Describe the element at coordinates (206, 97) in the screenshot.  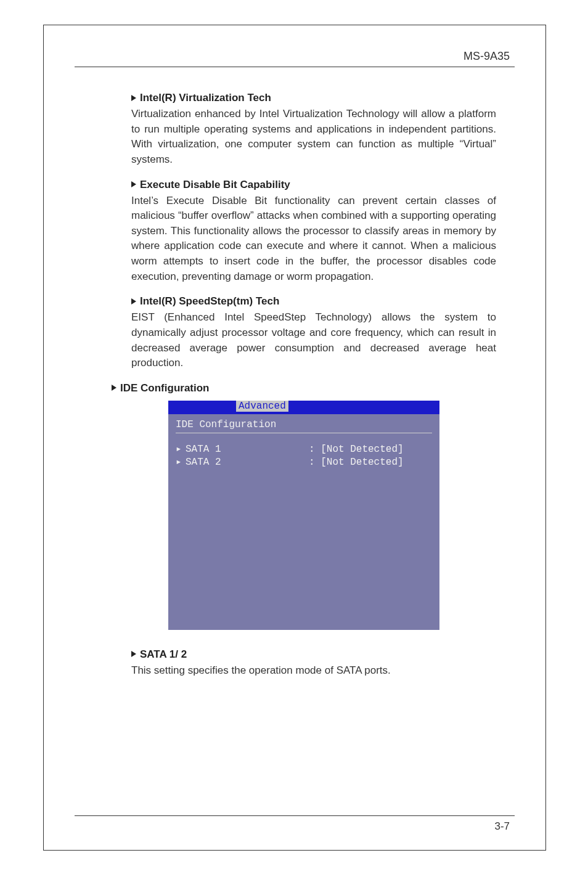
I see `section-virt-title-text: Intel(R) Virtualization Tech` at that location.